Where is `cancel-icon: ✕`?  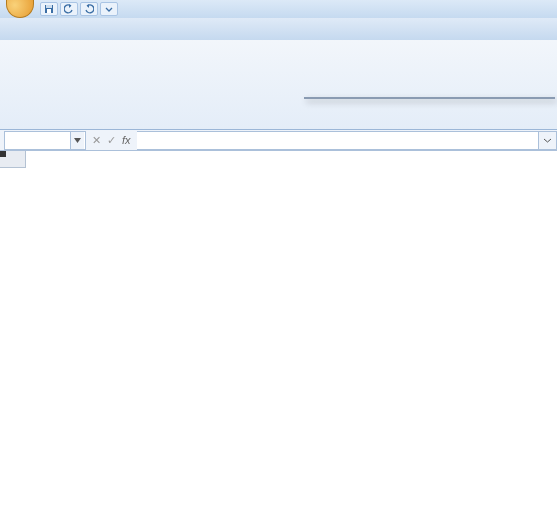 cancel-icon: ✕ is located at coordinates (96, 140).